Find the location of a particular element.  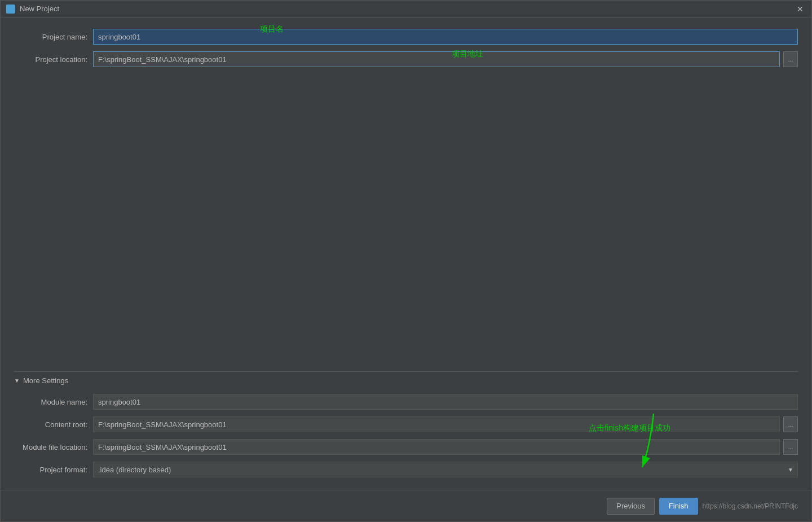

dialog-title: New Project is located at coordinates (39, 9).